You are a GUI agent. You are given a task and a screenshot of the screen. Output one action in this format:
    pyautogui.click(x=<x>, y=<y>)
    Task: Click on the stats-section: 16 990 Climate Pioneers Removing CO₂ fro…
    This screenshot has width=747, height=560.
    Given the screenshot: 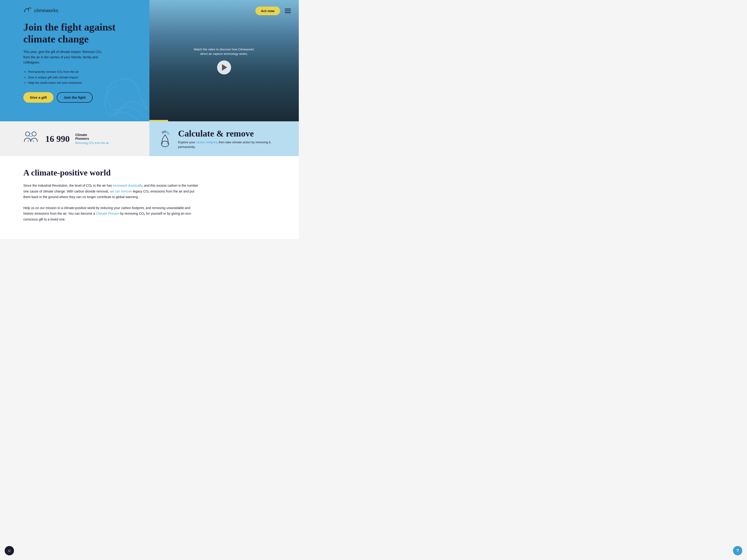 What is the action you would take?
    pyautogui.click(x=149, y=138)
    